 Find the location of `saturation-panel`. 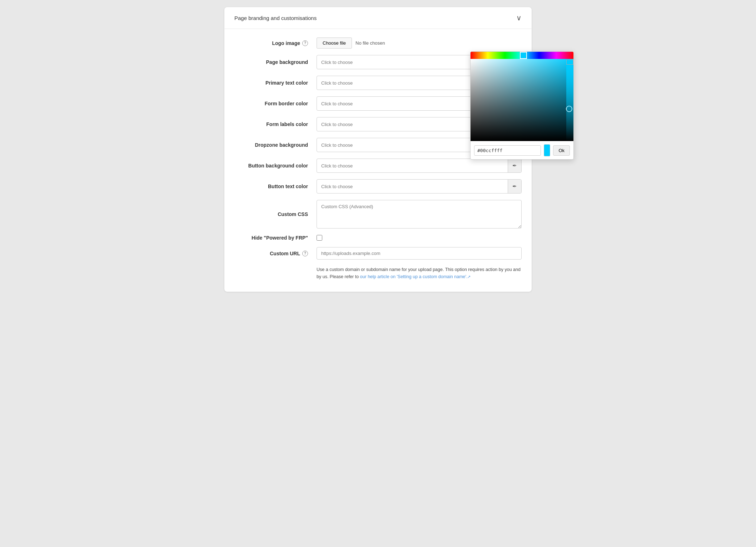

saturation-panel is located at coordinates (522, 100).